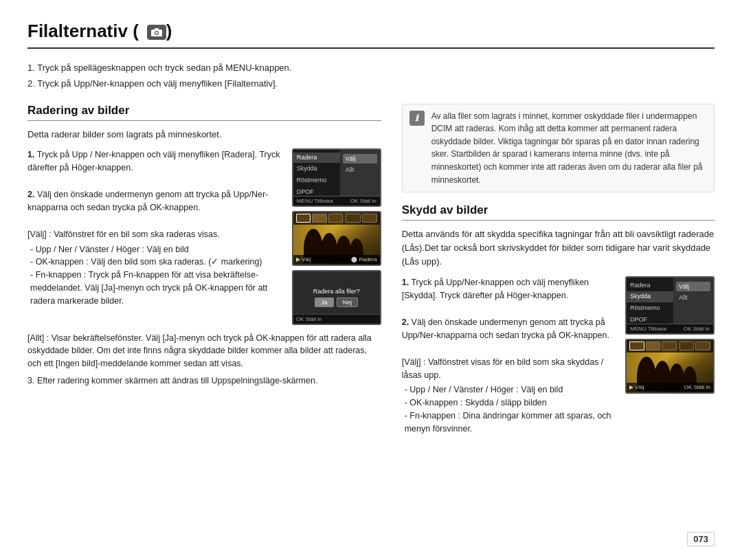 Image resolution: width=742 pixels, height=560 pixels. What do you see at coordinates (337, 177) in the screenshot?
I see `camera-screen-1: Radera Skydda Röstmemo DPOF Kopiera till…` at bounding box center [337, 177].